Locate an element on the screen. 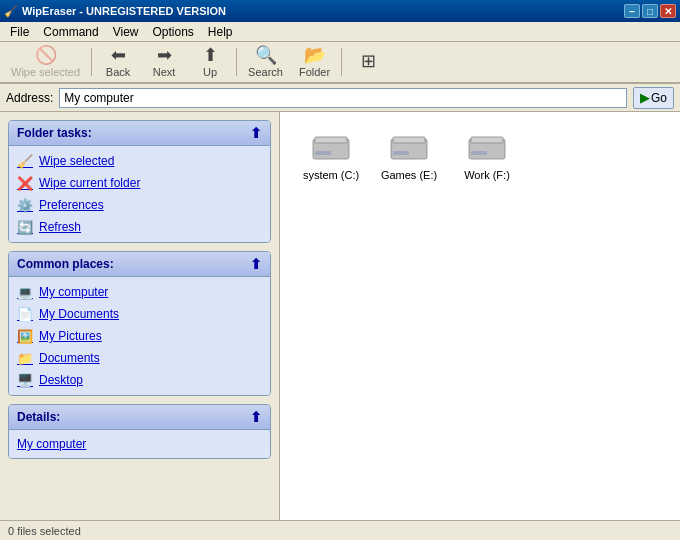 Image resolution: width=680 pixels, height=540 pixels. link-icon-wipe-selected: 🧹 is located at coordinates (25, 161).